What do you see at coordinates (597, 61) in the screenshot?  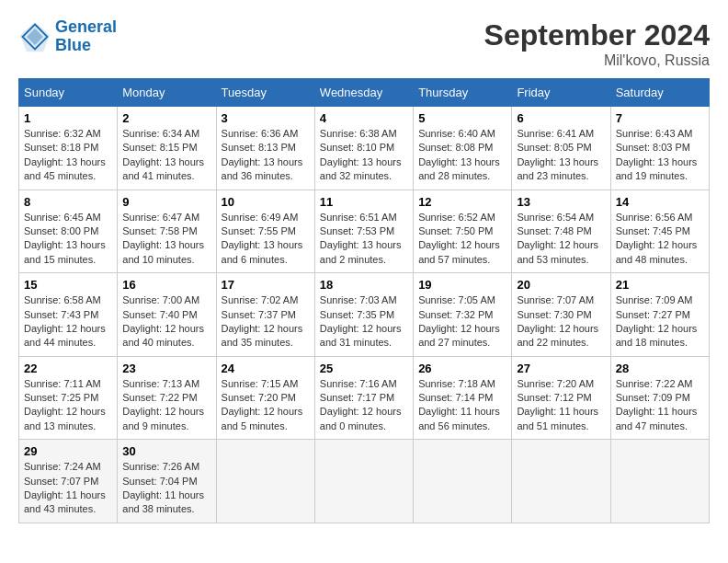 I see `location: Mil'kovo, Russia` at bounding box center [597, 61].